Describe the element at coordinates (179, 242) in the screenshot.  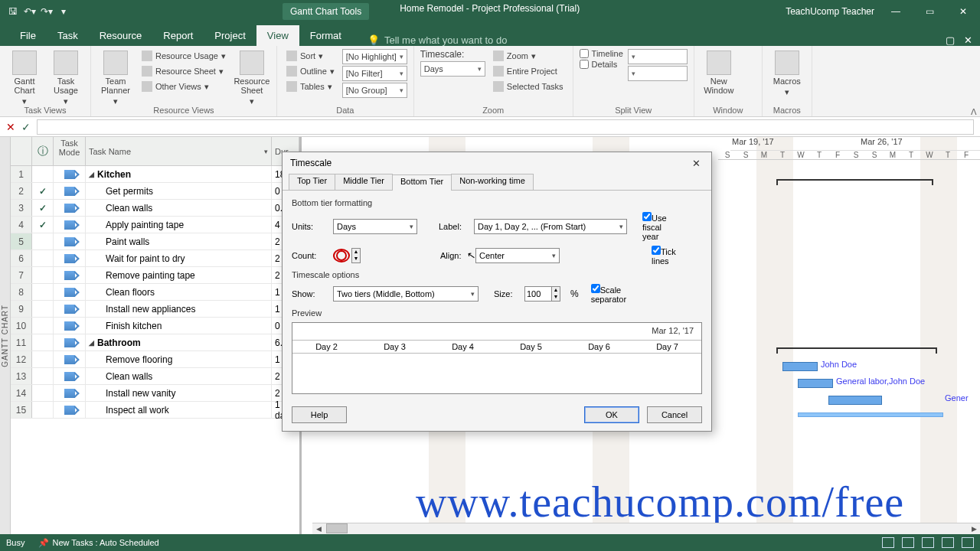
I see `row-task-name: Paint walls` at that location.